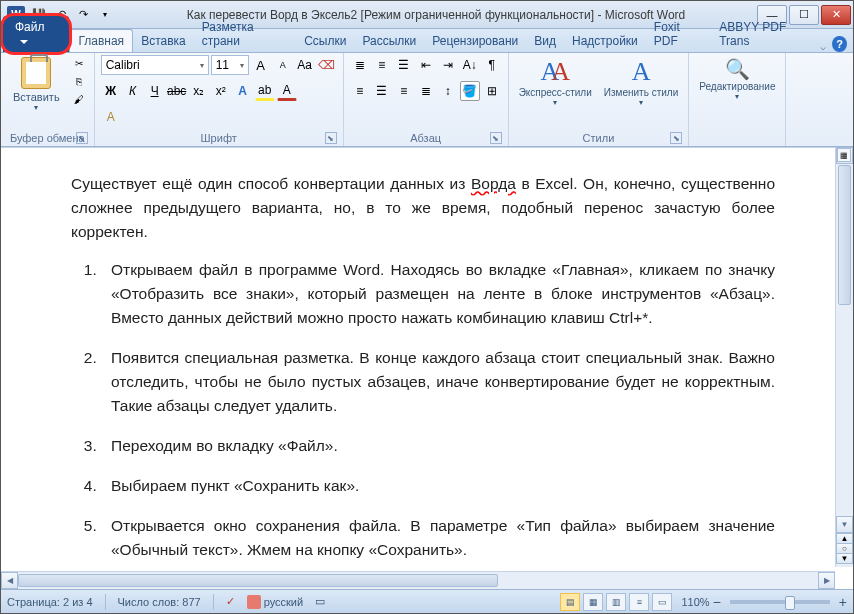 The height and width of the screenshot is (614, 854). Describe the element at coordinates (570, 602) in the screenshot. I see `print-layout-view-icon: ▤` at that location.